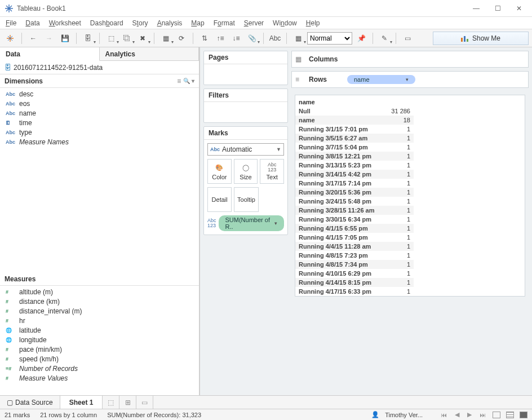  Describe the element at coordinates (220, 200) in the screenshot. I see `marks-detail: Detail` at that location.